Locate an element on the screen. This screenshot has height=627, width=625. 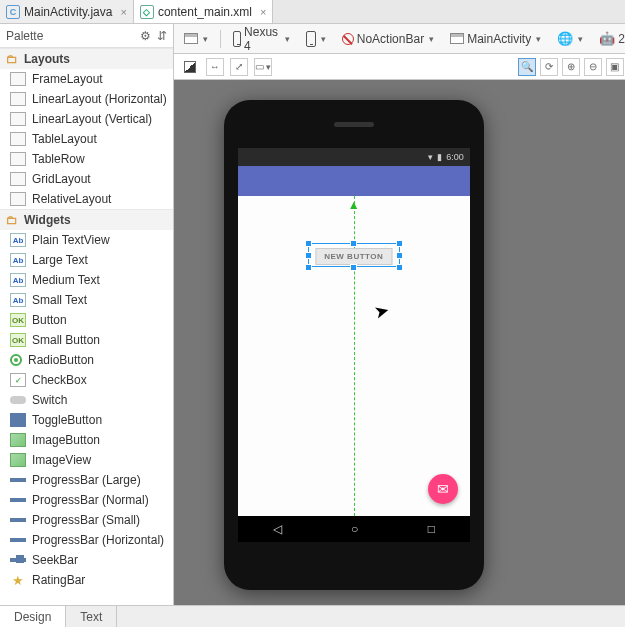
palette-item-label: RelativeLayout is located at coordinates (72, 199).